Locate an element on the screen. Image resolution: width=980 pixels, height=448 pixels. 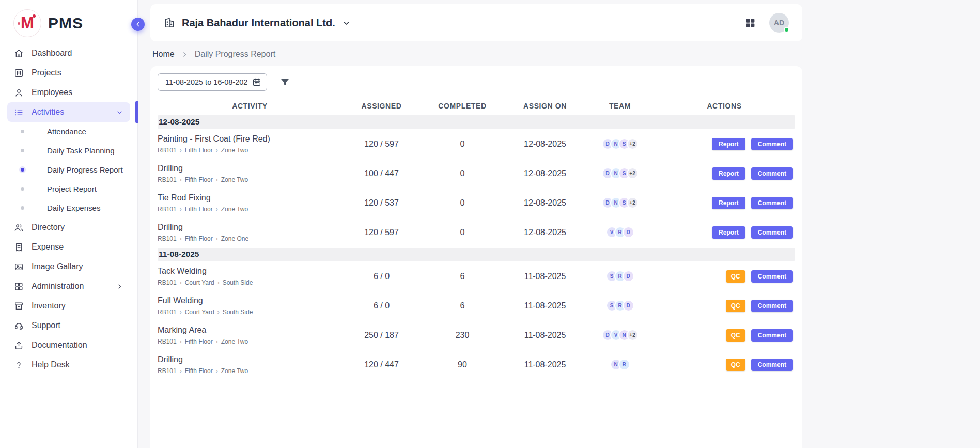
assigned-cell: 120 / 447 is located at coordinates (381, 365).